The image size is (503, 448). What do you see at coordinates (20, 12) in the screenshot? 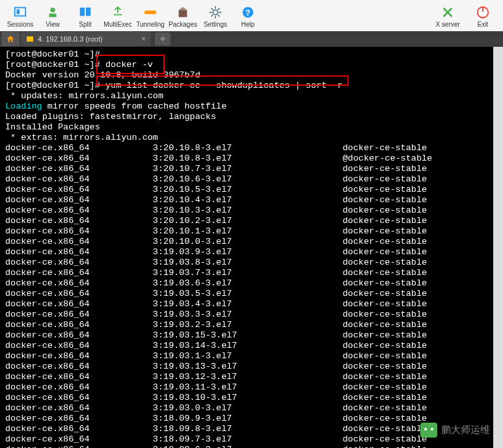
I see `sessions-icon` at bounding box center [20, 12].